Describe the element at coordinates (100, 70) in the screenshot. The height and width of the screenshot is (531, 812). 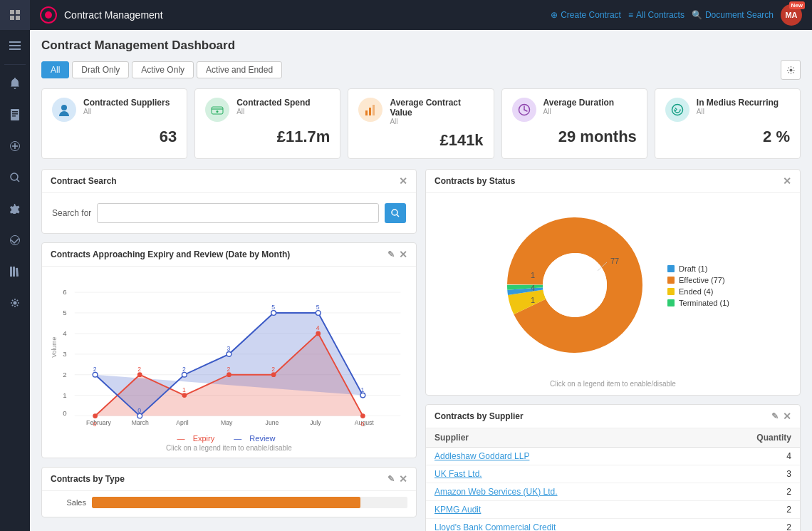
I see `tab-draft: Draft Only` at that location.